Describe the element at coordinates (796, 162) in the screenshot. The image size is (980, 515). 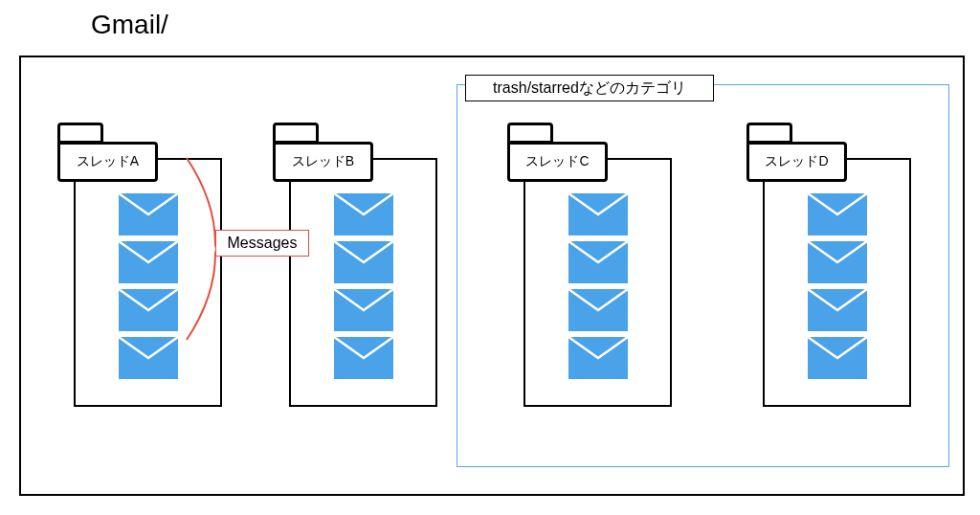
I see `thread-label: スレッドD` at that location.